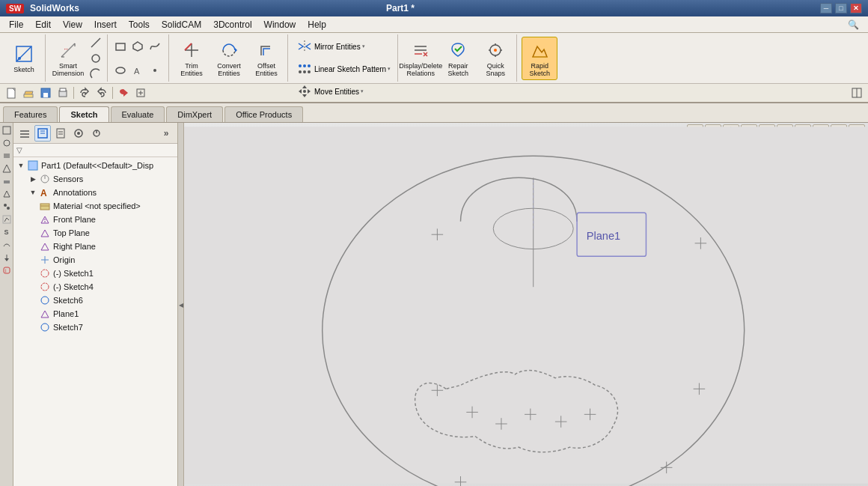 The width and height of the screenshot is (868, 486). Describe the element at coordinates (85, 93) in the screenshot. I see `undo-btn` at that location.